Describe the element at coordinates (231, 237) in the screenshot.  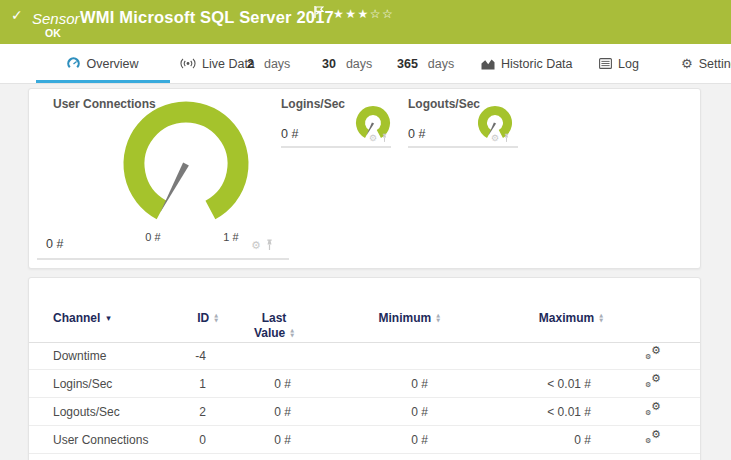
I see `main-gauge-scale-max: 1 #` at that location.